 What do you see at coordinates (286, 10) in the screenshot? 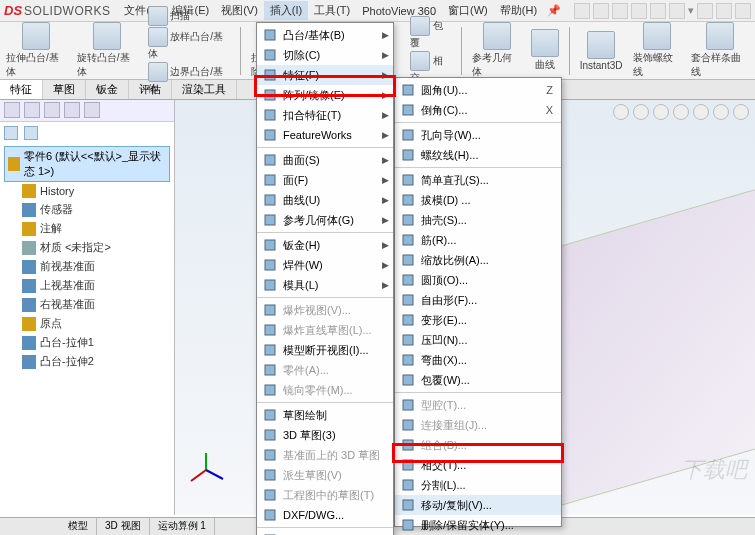
I see `menu-insert: 插入(I)` at bounding box center [286, 10].